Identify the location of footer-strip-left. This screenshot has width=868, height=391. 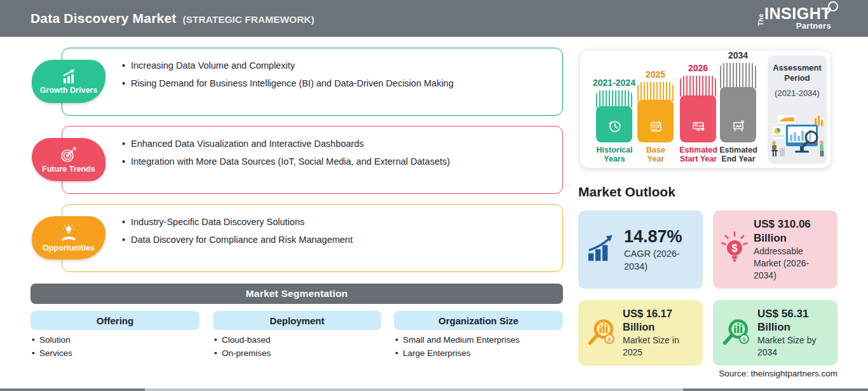
(72, 390).